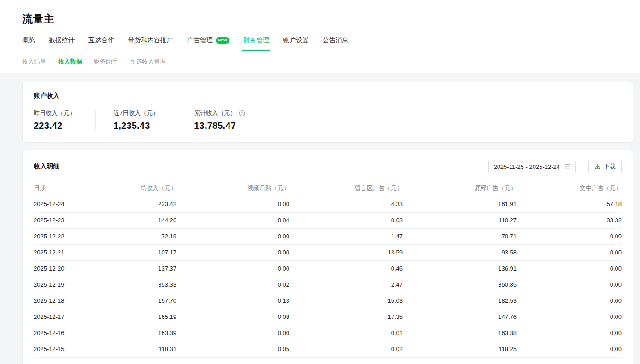 The image size is (640, 364). What do you see at coordinates (29, 43) in the screenshot?
I see `tab-overview: 概览` at bounding box center [29, 43].